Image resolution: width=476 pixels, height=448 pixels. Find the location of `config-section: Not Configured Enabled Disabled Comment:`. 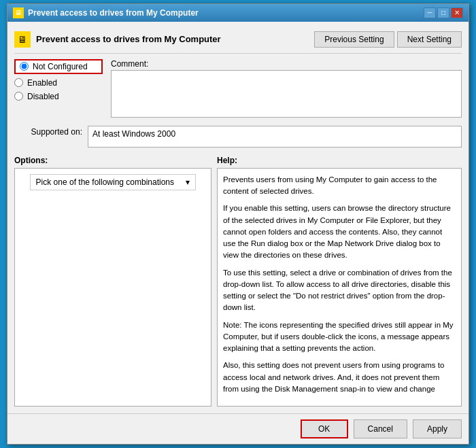

config-section: Not Configured Enabled Disabled Comment: is located at coordinates (238, 88).